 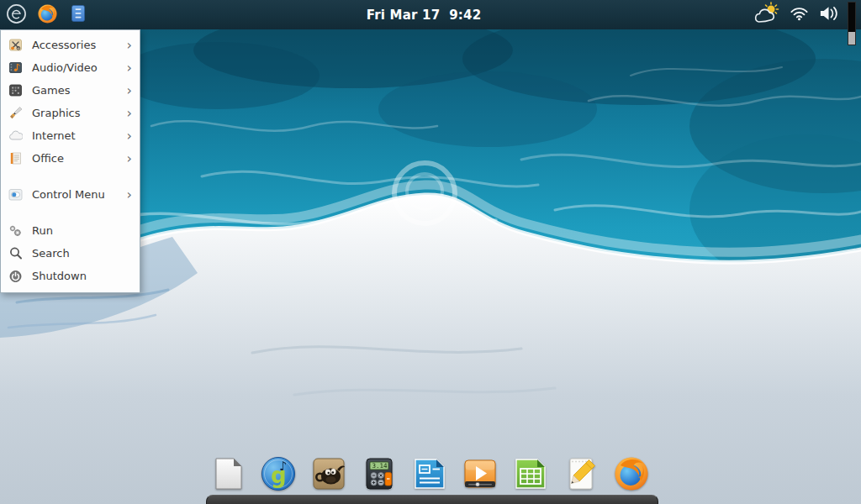 I want to click on menu-item-label: Office, so click(x=79, y=158).